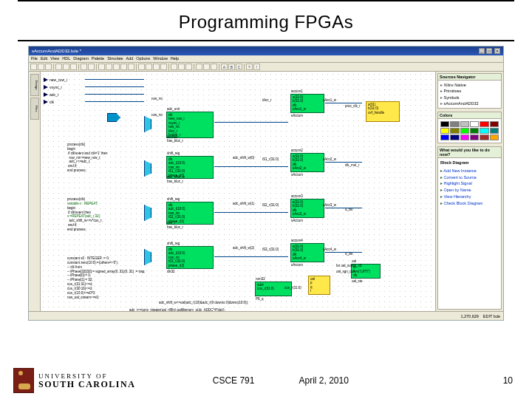 The width and height of the screenshot is (532, 399). What do you see at coordinates (307, 163) in the screenshot?
I see `schematic-block: accum2a(31:0)b(31:0)clksAcc2_wsAccum` at bounding box center [307, 163].